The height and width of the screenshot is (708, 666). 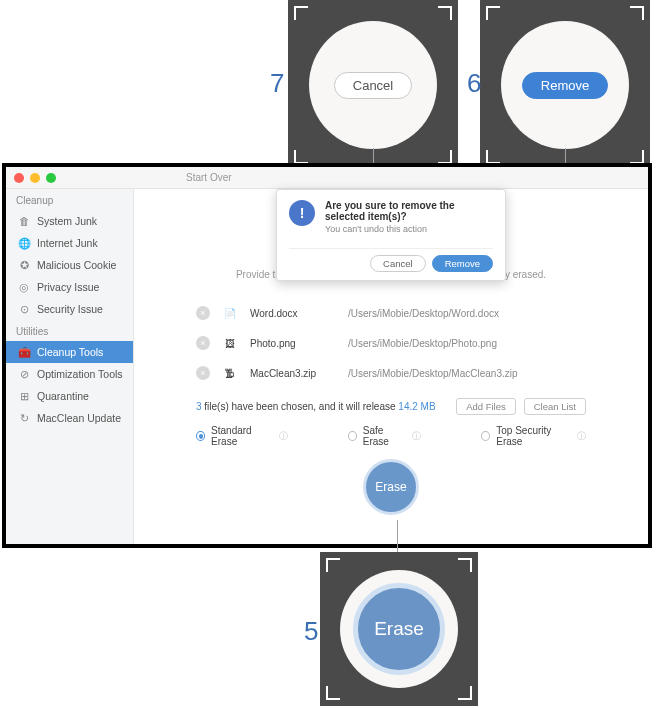 I want to click on start-over-link: Start Over, so click(x=209, y=178).